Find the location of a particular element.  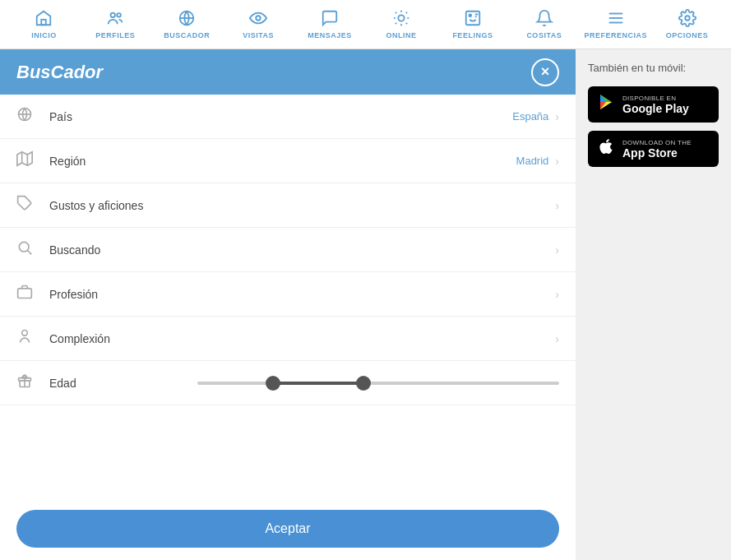

nav-mensajes: MENSAJES is located at coordinates (331, 25).